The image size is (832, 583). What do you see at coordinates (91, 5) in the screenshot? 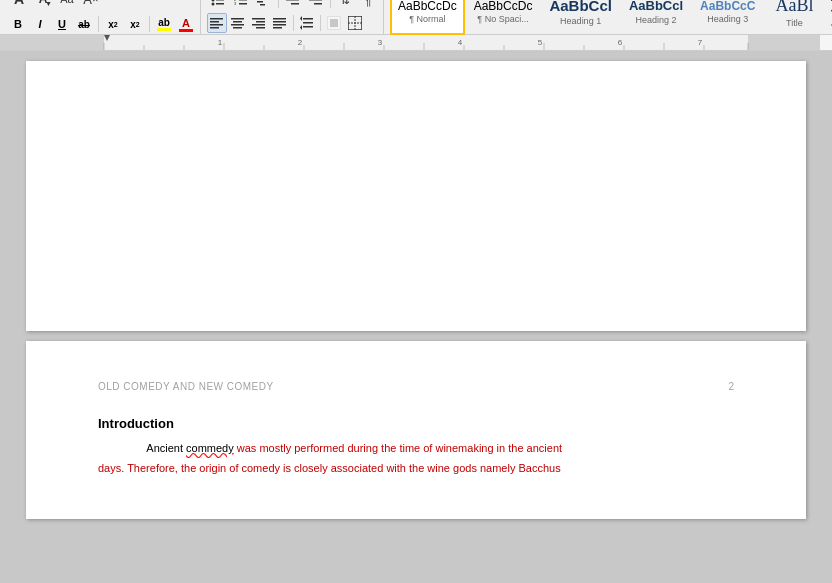
I see `font-clear-btn: A✕` at bounding box center [91, 5].